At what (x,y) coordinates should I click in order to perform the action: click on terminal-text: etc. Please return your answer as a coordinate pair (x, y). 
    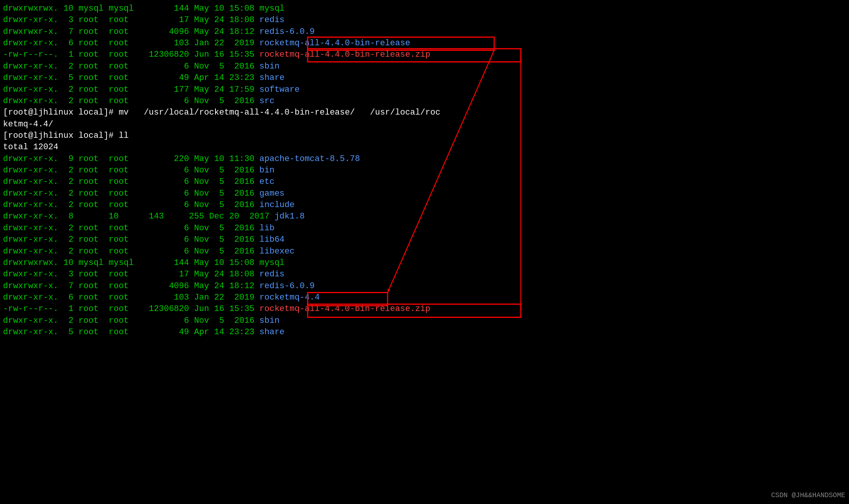
    Looking at the image, I should click on (267, 182).